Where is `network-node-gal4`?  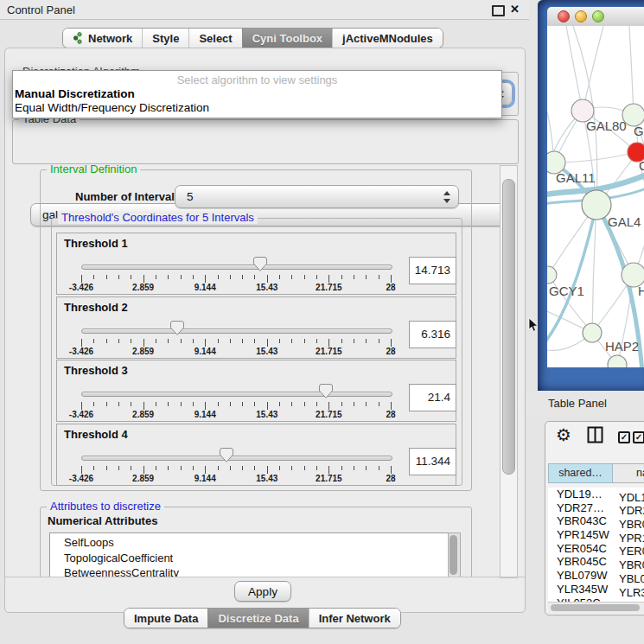
network-node-gal4 is located at coordinates (596, 205).